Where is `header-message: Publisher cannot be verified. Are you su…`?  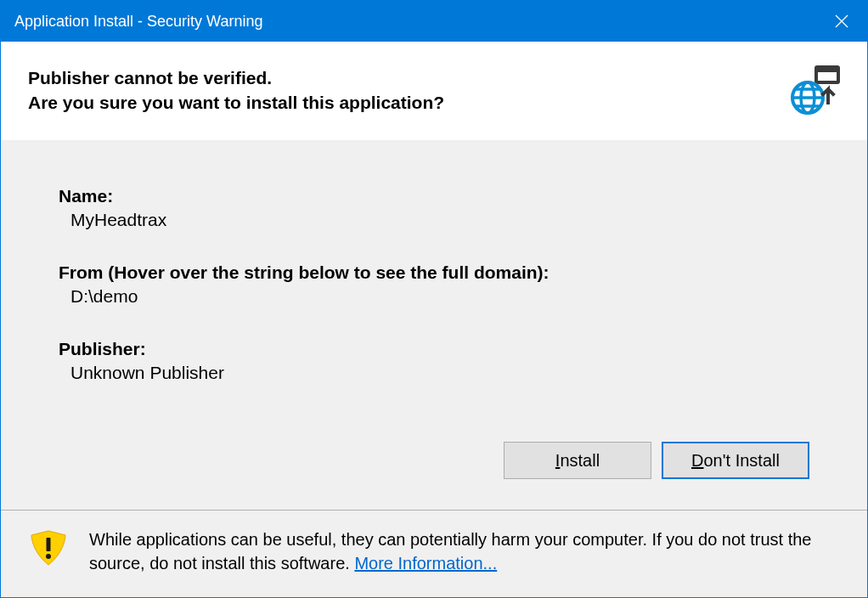 header-message: Publisher cannot be verified. Are you su… is located at coordinates (236, 90).